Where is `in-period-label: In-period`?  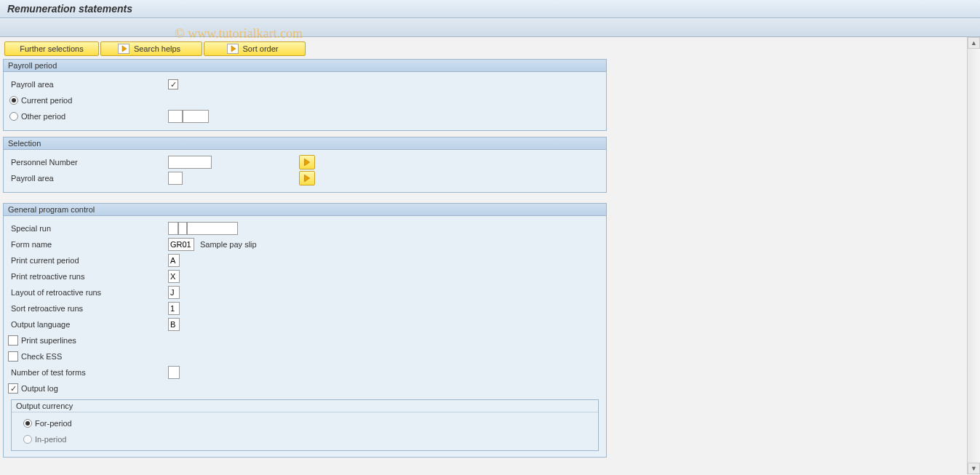 in-period-label: In-period is located at coordinates (51, 439).